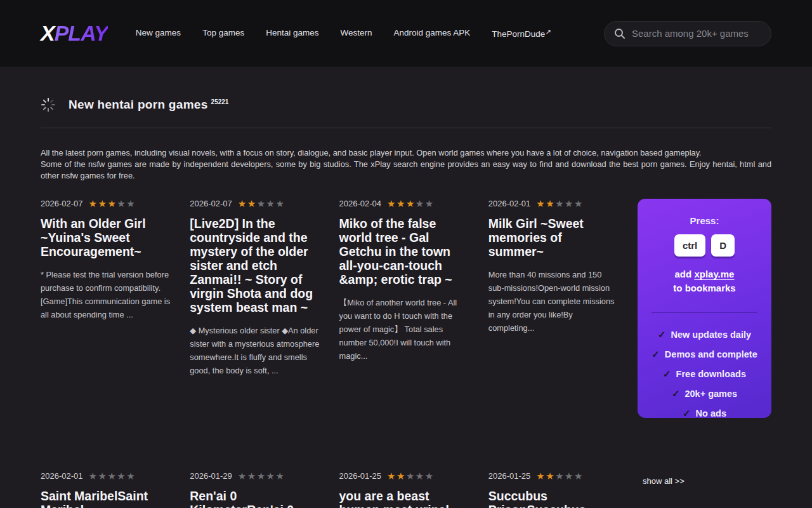 Image resolution: width=812 pixels, height=508 pixels. I want to click on nav-western: Western, so click(356, 33).